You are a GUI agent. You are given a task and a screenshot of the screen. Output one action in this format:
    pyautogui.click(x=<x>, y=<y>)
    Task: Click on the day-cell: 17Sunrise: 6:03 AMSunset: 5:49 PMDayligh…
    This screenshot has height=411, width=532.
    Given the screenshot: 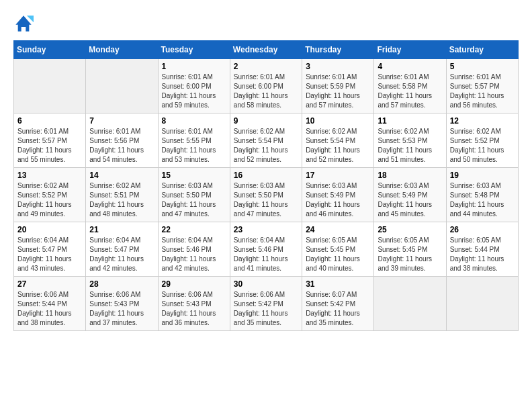 What is the action you would take?
    pyautogui.click(x=339, y=195)
    